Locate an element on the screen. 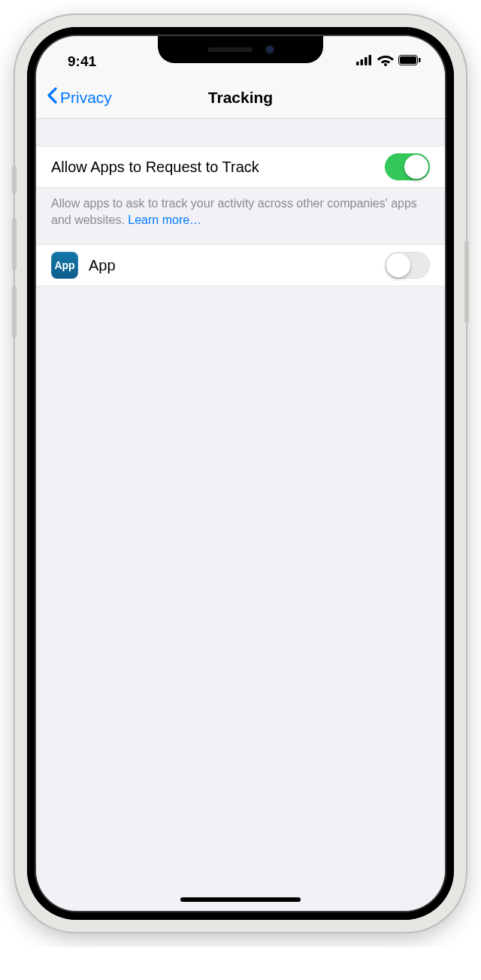  volume-up-button is located at coordinates (14, 244).